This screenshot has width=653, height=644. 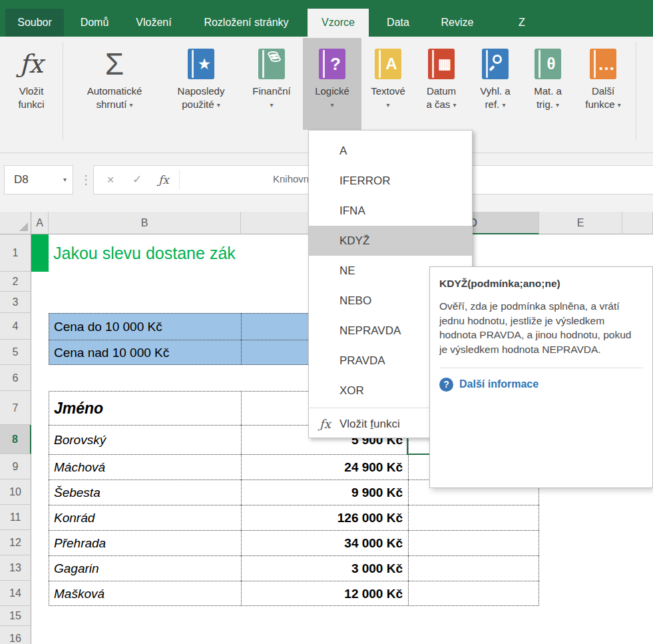 What do you see at coordinates (603, 84) in the screenshot?
I see `more-functions-button: … Další funkce ▾` at bounding box center [603, 84].